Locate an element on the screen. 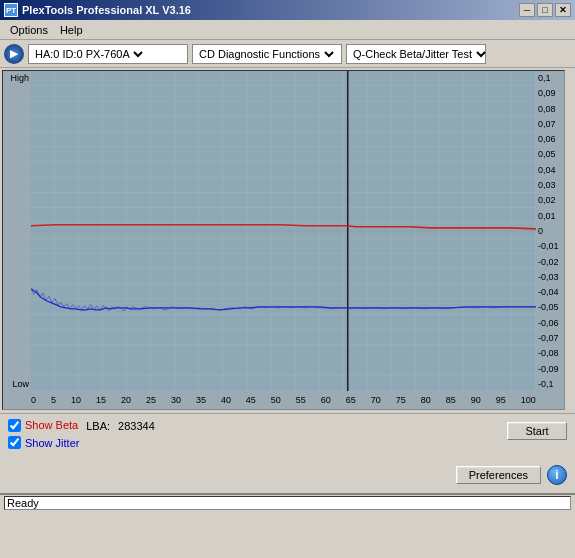  y-right-6: 0,04 is located at coordinates (547, 170).